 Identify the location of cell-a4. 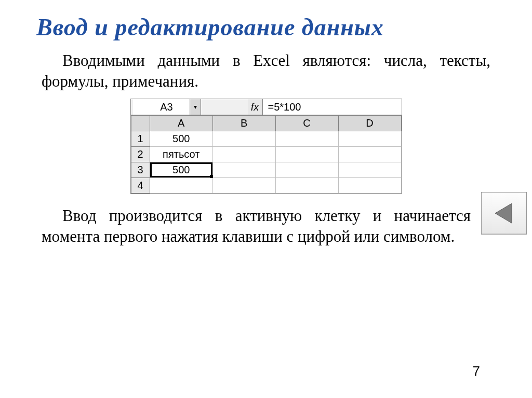
(181, 186).